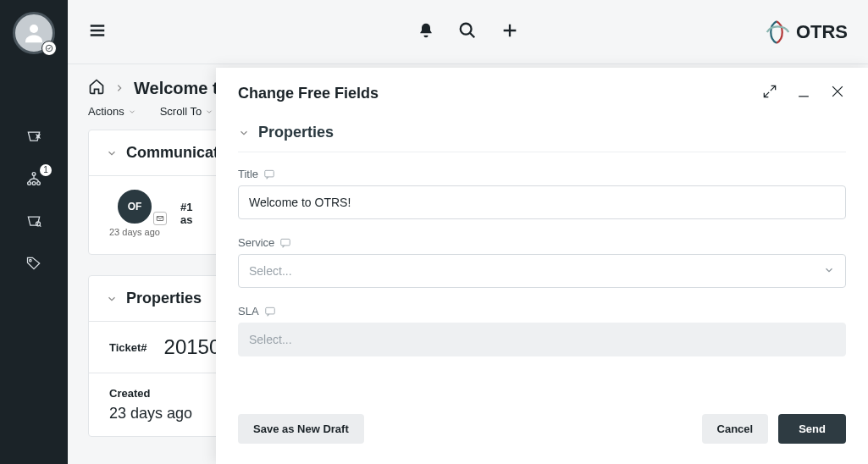  What do you see at coordinates (135, 232) in the screenshot?
I see `article-time: 23 days ago` at bounding box center [135, 232].